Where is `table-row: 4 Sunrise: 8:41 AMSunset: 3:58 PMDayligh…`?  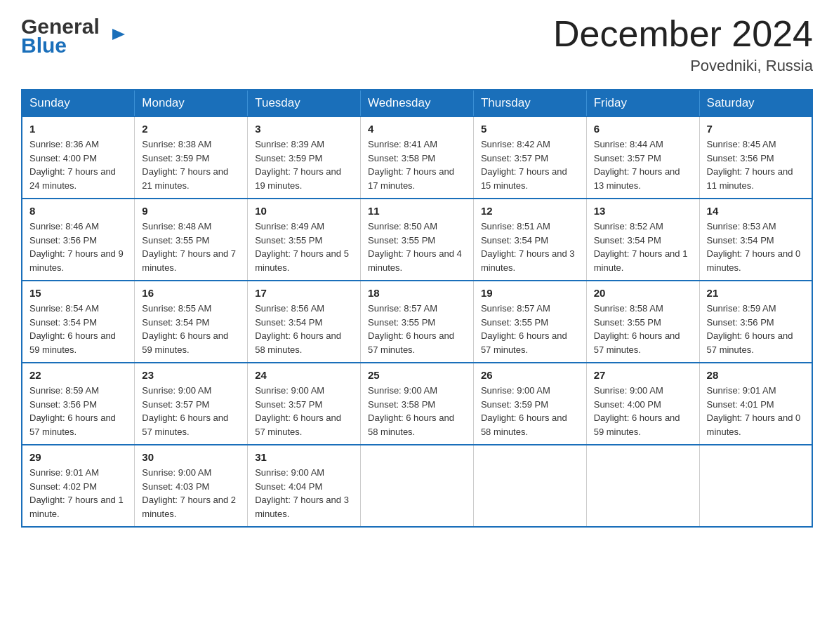
table-row: 4 Sunrise: 8:41 AMSunset: 3:58 PMDayligh… is located at coordinates (417, 157).